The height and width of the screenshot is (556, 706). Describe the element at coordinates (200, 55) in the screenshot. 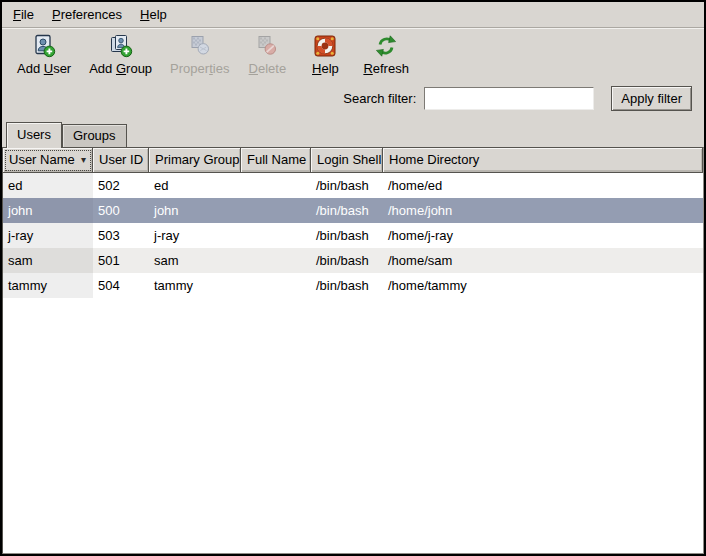

I see `properties-button: Properties` at that location.